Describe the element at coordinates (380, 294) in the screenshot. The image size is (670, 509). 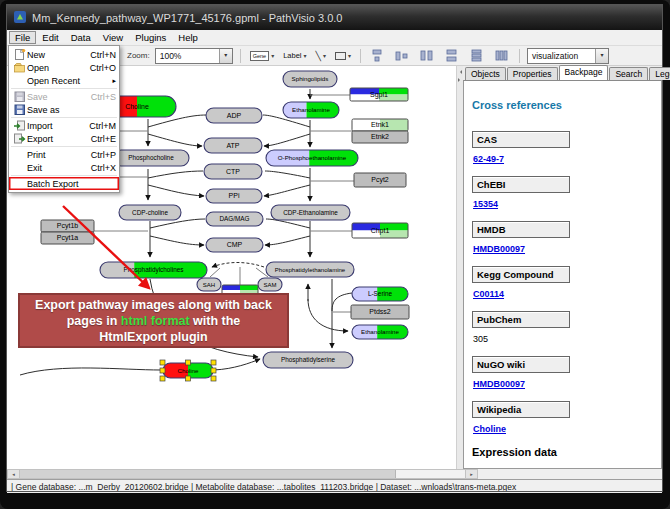
I see `node-l-serine: L-Serine` at that location.